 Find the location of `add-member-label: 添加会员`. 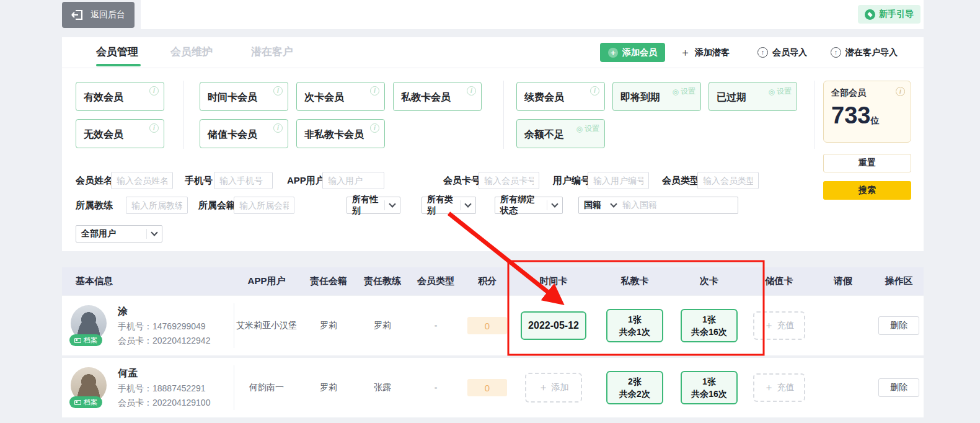

add-member-label: 添加会员 is located at coordinates (640, 53).